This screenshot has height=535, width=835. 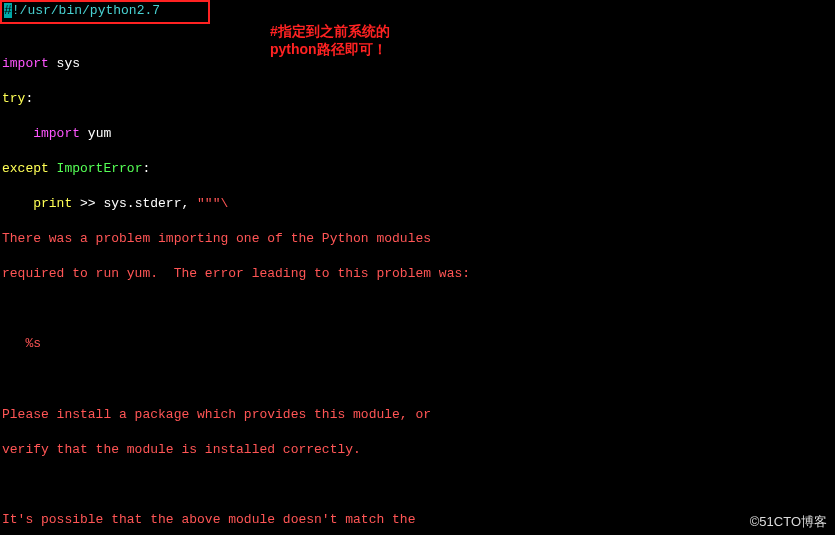 I want to click on shebang-path: !/usr/bin/python2.7, so click(x=86, y=10).